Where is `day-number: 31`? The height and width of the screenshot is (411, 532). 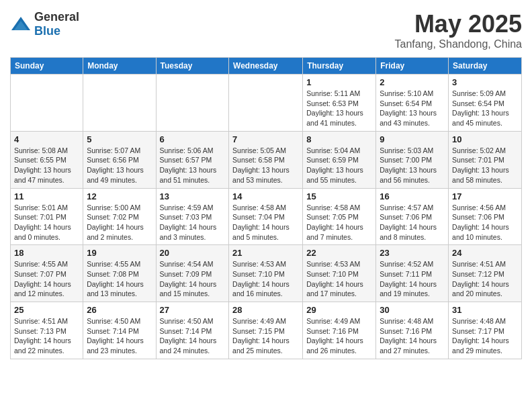
day-number: 31 is located at coordinates (485, 310).